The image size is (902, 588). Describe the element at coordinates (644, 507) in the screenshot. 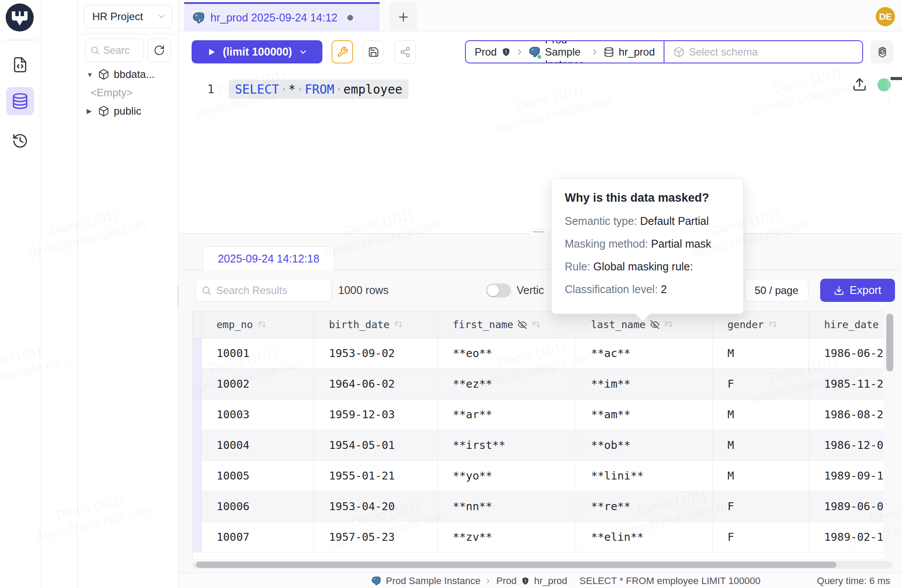

I see `cell-last_name: **re**` at that location.